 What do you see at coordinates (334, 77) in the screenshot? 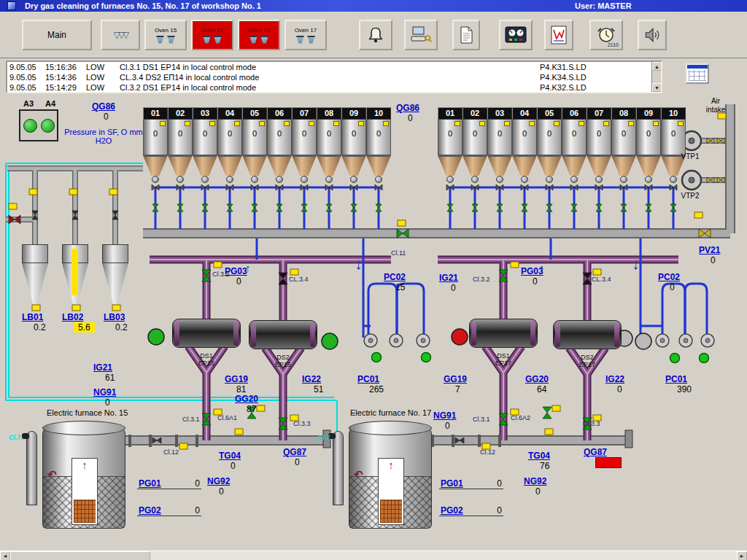
I see `alarm-row: 9.05.05 15:14:36 LOW CL.3.4 DS2 ЕП14 in …` at bounding box center [334, 77].